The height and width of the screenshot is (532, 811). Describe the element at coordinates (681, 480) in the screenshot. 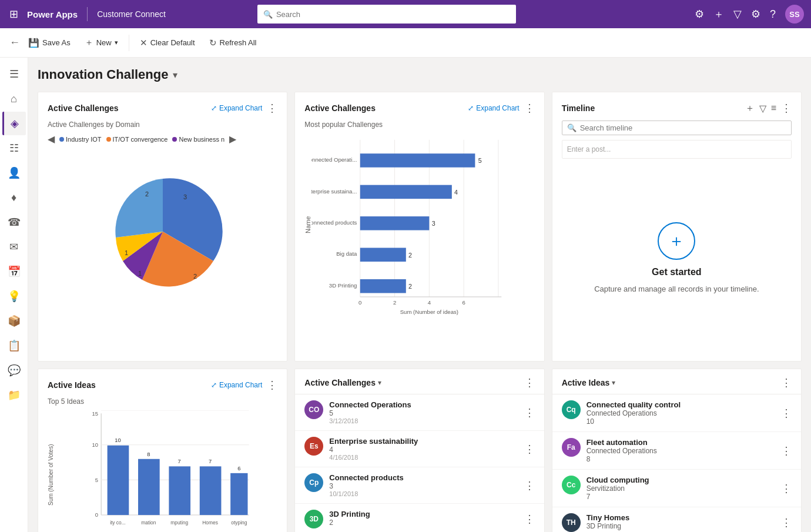

I see `idea-name-3: Cloud computing` at that location.